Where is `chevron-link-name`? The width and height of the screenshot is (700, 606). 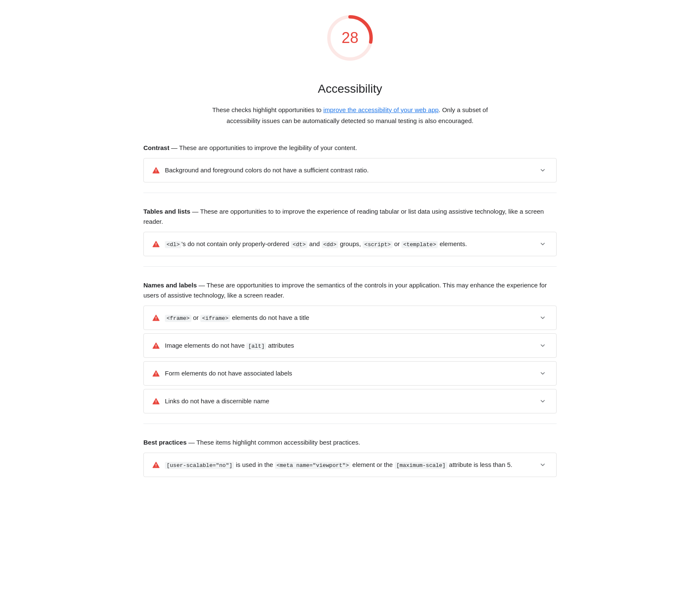
chevron-link-name is located at coordinates (543, 401).